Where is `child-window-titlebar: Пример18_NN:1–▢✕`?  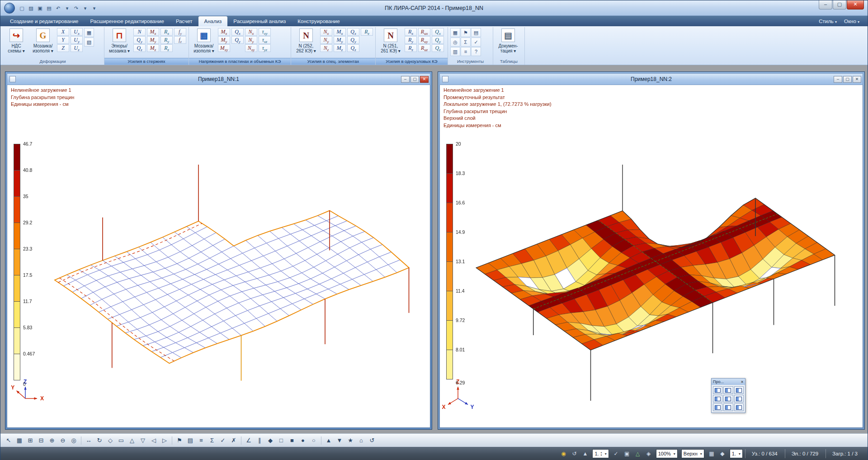 child-window-titlebar: Пример18_NN:1–▢✕ is located at coordinates (219, 79).